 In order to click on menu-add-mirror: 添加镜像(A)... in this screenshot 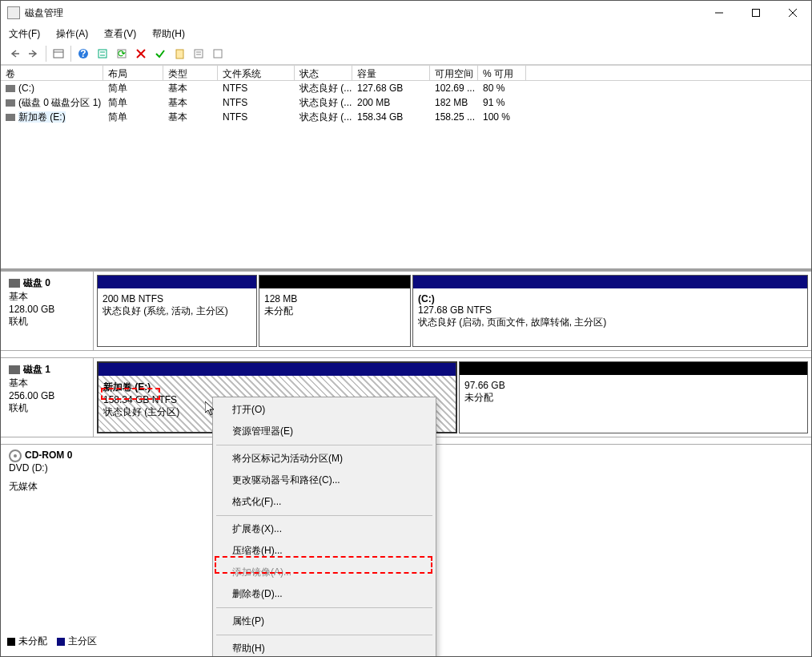, I will do `click(324, 572)`.